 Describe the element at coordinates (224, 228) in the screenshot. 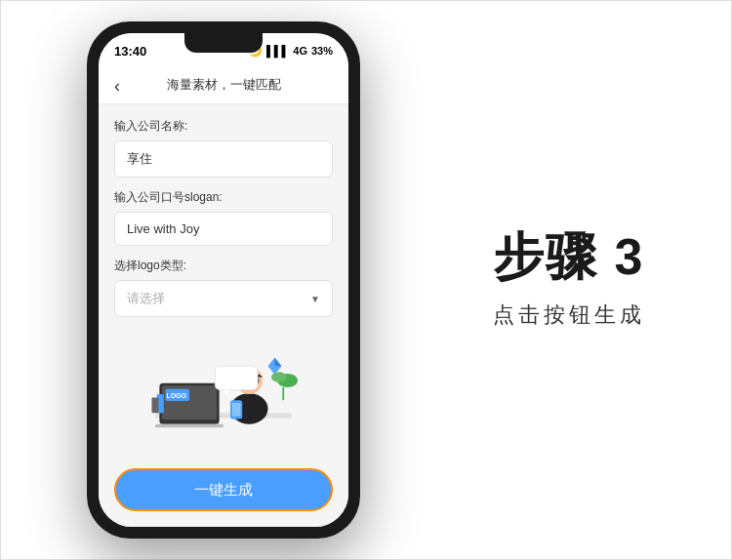

I see `slogan-input: Live with Joy` at that location.